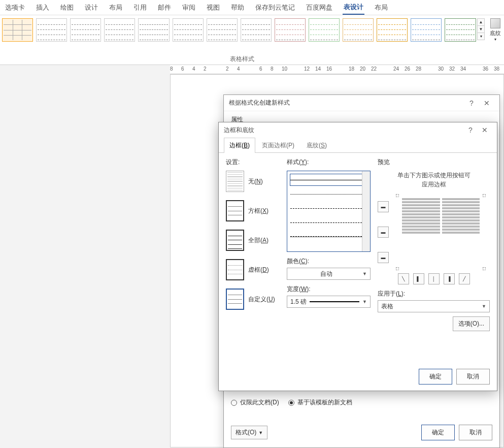 The height and width of the screenshot is (448, 504). What do you see at coordinates (433, 180) in the screenshot?
I see `preview-hint: 单击下方图示或使用按钮可应用边框` at bounding box center [433, 180].